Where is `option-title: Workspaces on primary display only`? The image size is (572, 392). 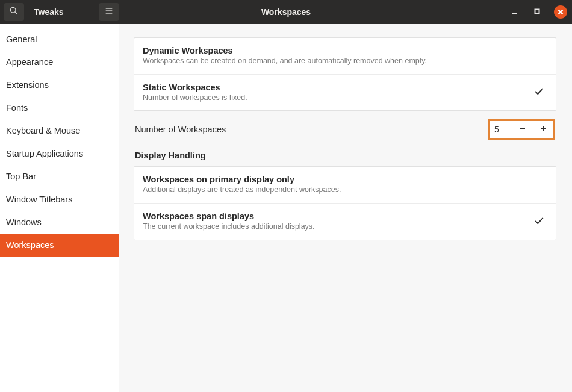 option-title: Workspaces on primary display only is located at coordinates (242, 179).